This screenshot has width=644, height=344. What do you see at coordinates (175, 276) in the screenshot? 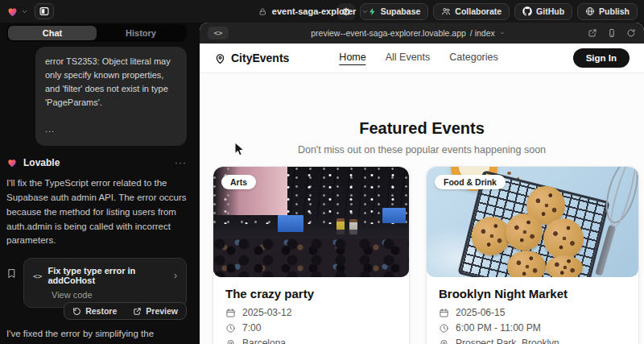
I see `chevron-right-icon: ›` at bounding box center [175, 276].